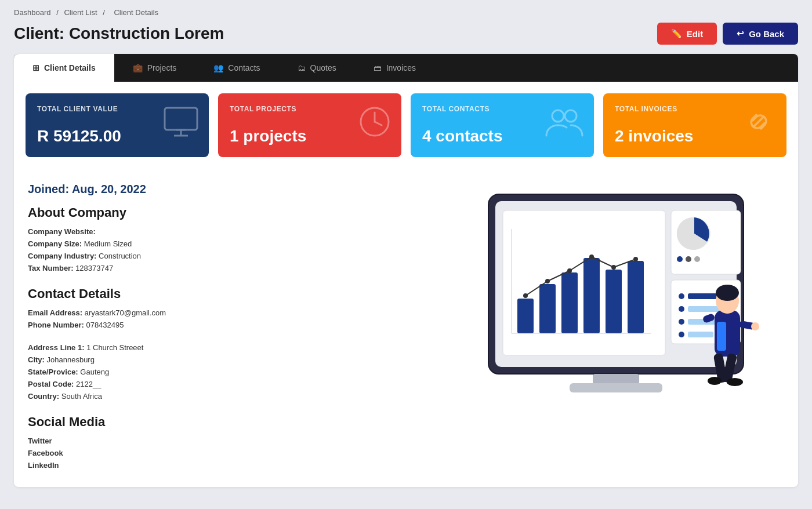 The image size is (812, 509). Describe the element at coordinates (226, 313) in the screenshot. I see `email-row: Email Address: aryastark70@gmail.com` at that location.